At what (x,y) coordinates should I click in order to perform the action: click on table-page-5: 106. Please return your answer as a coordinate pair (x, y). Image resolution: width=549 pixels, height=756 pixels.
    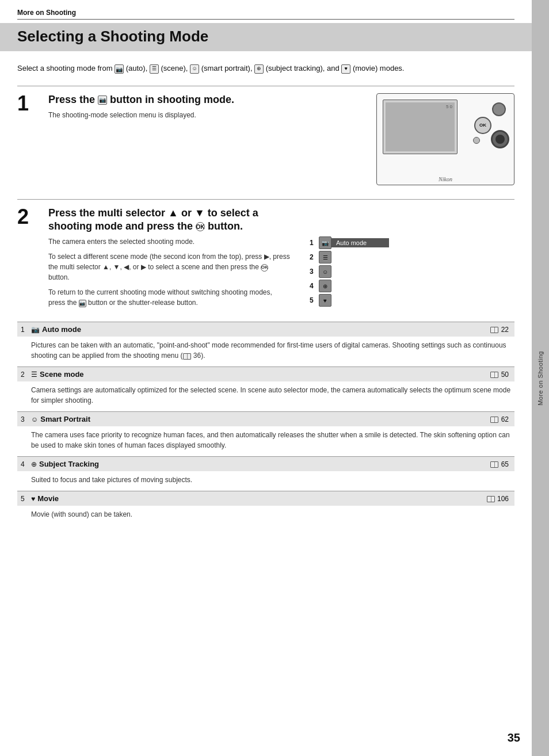
    Looking at the image, I should click on (501, 499).